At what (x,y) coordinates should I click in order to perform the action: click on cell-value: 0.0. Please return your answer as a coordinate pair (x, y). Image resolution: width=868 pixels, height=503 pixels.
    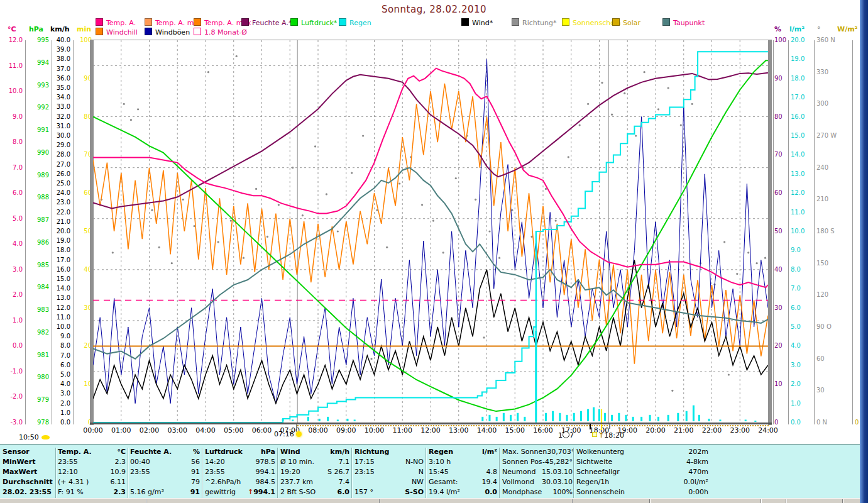
    Looking at the image, I should click on (492, 492).